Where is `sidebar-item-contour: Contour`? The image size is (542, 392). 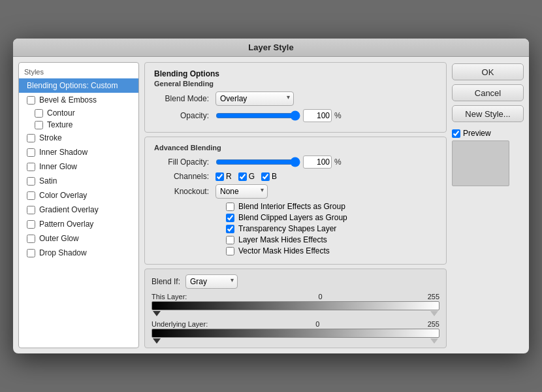
sidebar-item-contour: Contour is located at coordinates (78, 113).